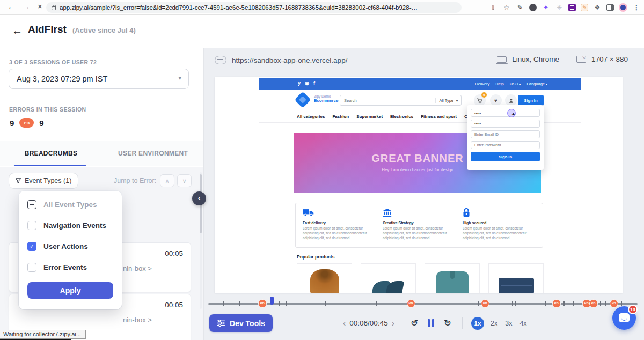  I want to click on delivery-link: Delivery, so click(482, 84).